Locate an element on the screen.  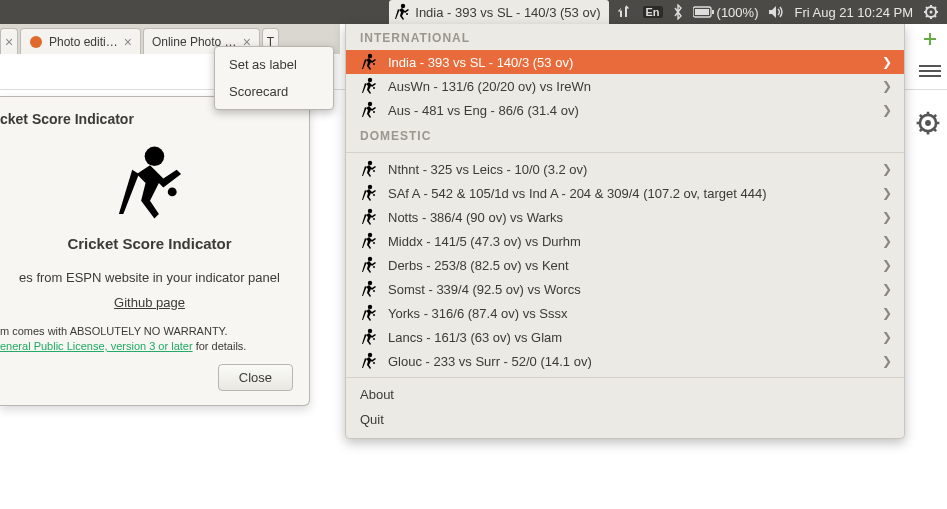
tab-title: Photo editi… is located at coordinates (84, 42).